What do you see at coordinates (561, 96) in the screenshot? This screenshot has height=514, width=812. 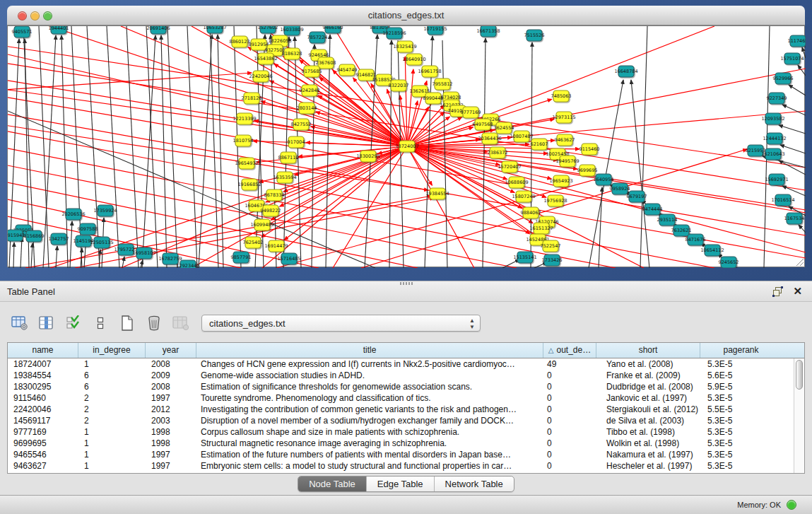 I see `graph-node-yellow: 7485063` at bounding box center [561, 96].